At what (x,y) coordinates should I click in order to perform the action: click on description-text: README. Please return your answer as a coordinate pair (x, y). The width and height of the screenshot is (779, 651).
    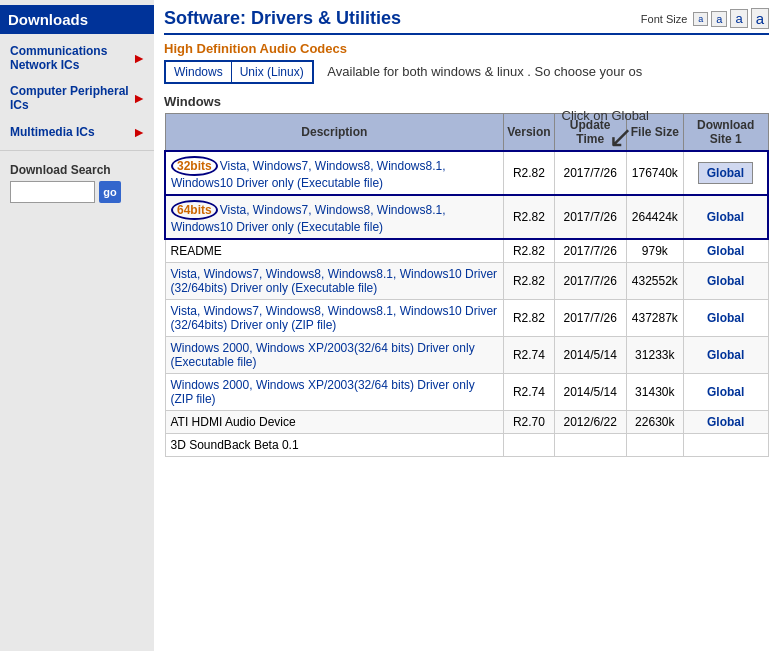
    Looking at the image, I should click on (196, 251).